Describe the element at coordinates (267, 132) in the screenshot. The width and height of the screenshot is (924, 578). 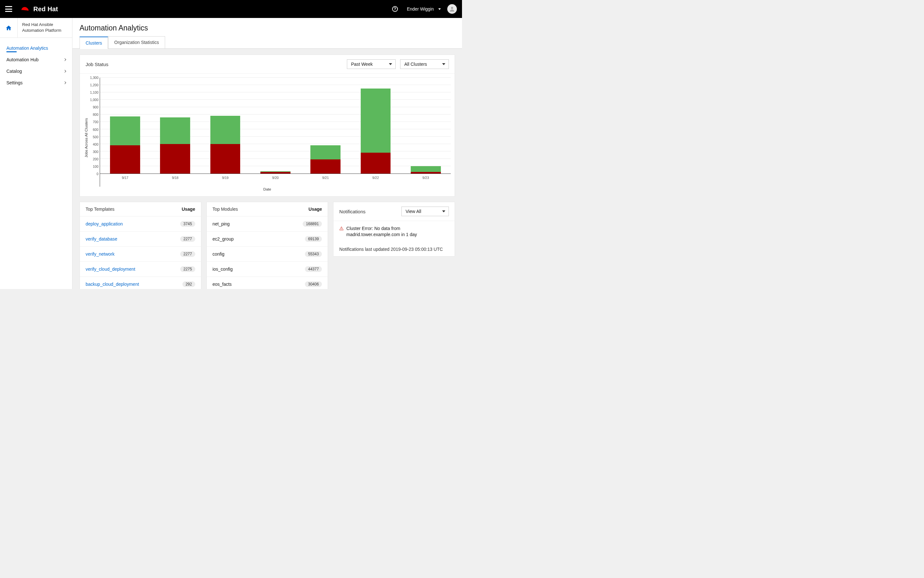
I see `job-status-chart: Jobs Across All Clusters 010020030040050…` at that location.